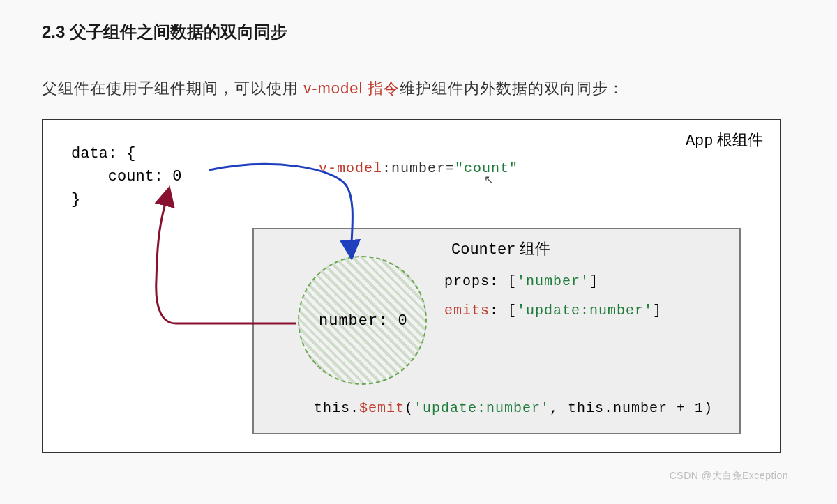 Image resolution: width=837 pixels, height=504 pixels. Describe the element at coordinates (553, 311) in the screenshot. I see `emits-declaration: emits: ['update:number']` at that location.